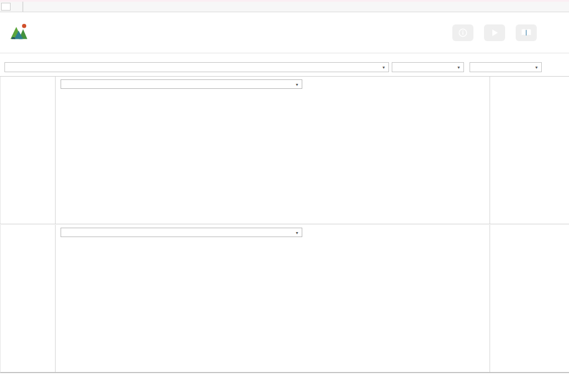  Describe the element at coordinates (495, 33) in the screenshot. I see `header-buttons` at that location.